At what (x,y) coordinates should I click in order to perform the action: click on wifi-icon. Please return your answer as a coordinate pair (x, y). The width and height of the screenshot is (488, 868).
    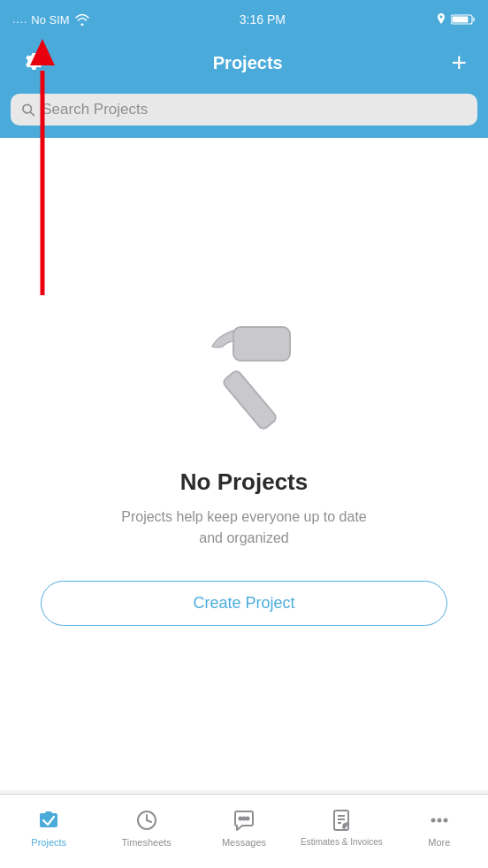
    Looking at the image, I should click on (82, 19).